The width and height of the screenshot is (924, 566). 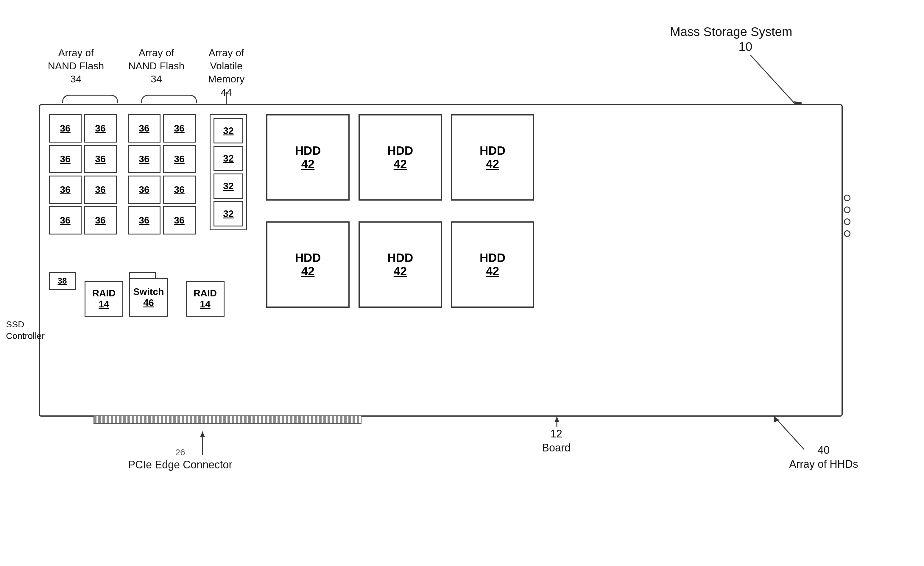 I want to click on nand-section-1: 36 36 36 36 36 36 36 36, so click(x=82, y=175).